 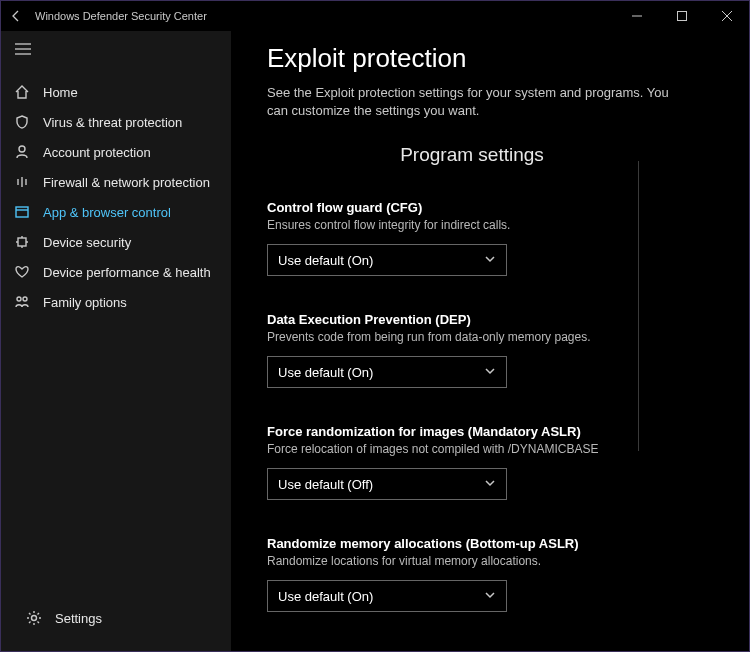 What do you see at coordinates (22, 92) in the screenshot?
I see `home-icon` at bounding box center [22, 92].